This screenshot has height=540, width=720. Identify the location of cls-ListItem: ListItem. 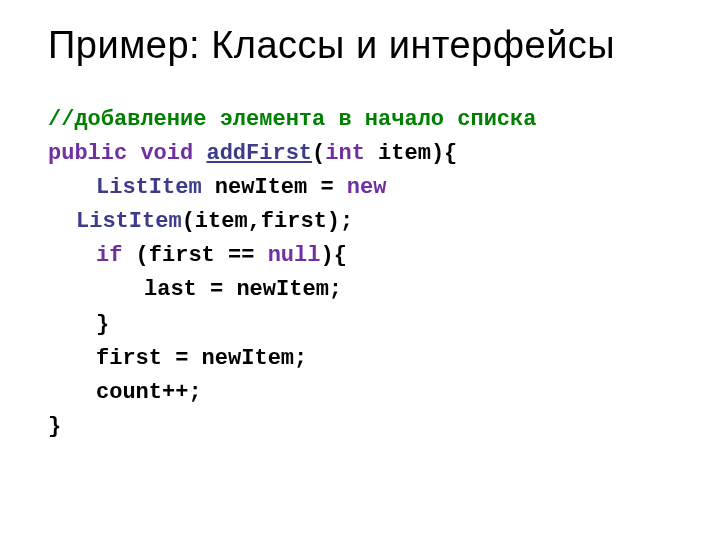
(149, 188).